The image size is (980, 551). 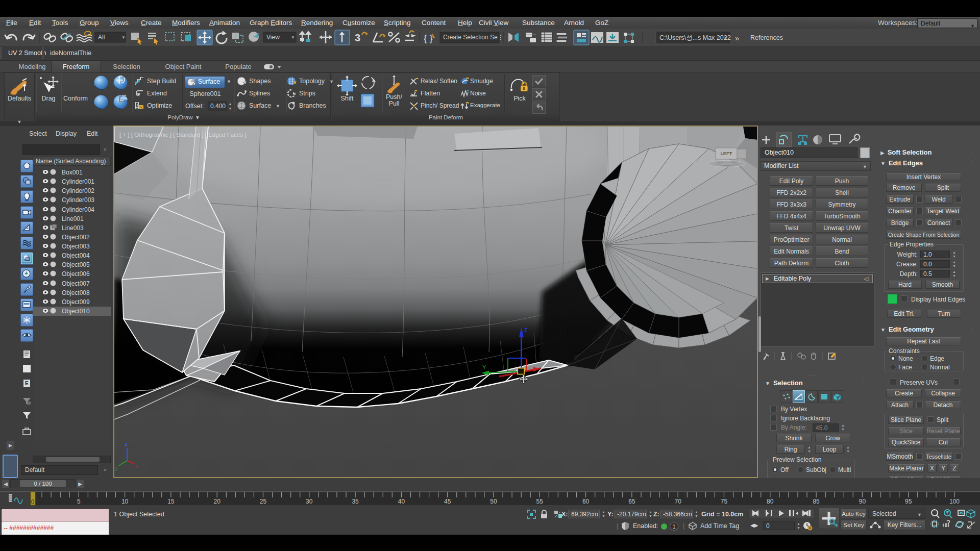 What do you see at coordinates (357, 38) in the screenshot?
I see `svg-text: 3` at bounding box center [357, 38].